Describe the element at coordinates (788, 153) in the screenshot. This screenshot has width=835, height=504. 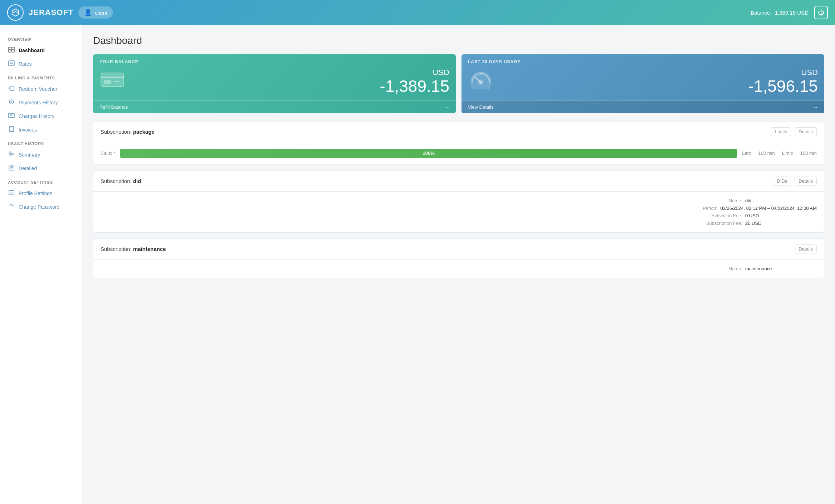
I see `limit-label: Limit:` at that location.